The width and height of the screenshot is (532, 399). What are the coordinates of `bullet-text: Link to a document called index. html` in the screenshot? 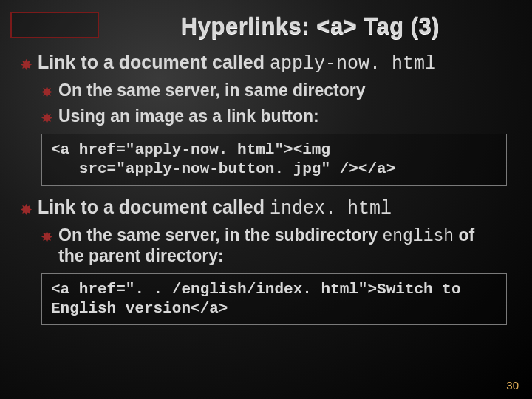 It's located at (214, 208).